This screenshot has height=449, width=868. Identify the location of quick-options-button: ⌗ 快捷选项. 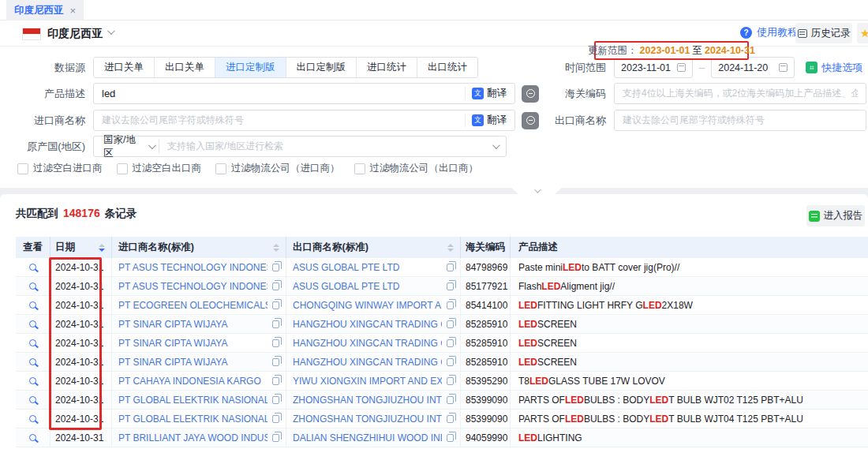
(834, 68).